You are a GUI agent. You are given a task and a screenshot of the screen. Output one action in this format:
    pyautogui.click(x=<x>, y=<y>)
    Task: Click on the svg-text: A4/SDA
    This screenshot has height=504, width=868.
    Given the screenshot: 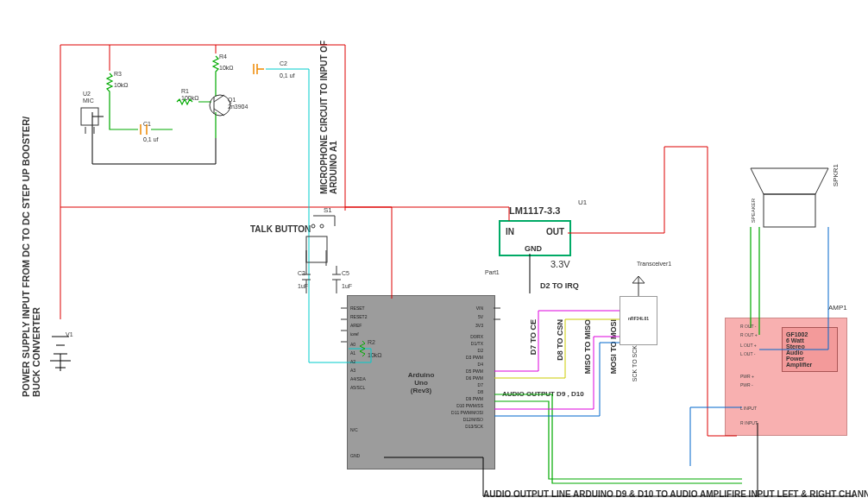 What is the action you would take?
    pyautogui.click(x=358, y=379)
    